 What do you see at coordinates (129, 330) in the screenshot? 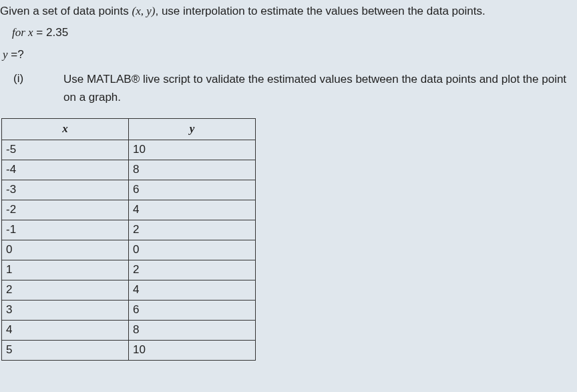
I see `table-row: 48` at bounding box center [129, 330].